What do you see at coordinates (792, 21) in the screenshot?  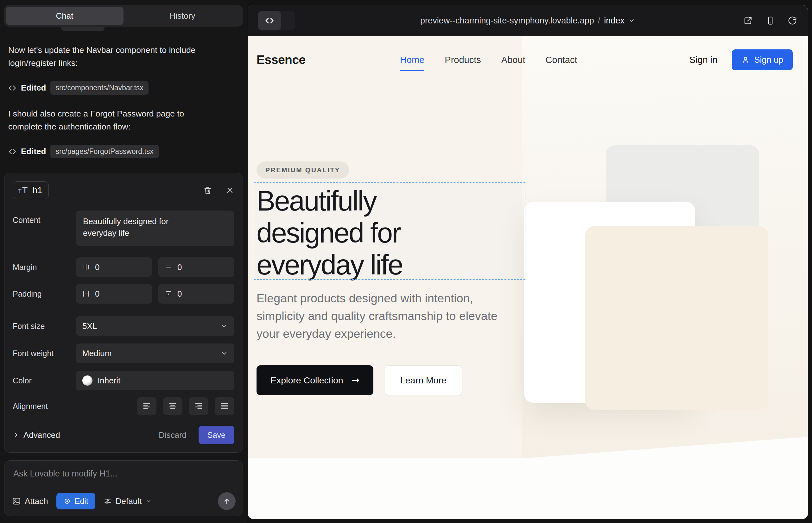 I see `refresh-button` at bounding box center [792, 21].